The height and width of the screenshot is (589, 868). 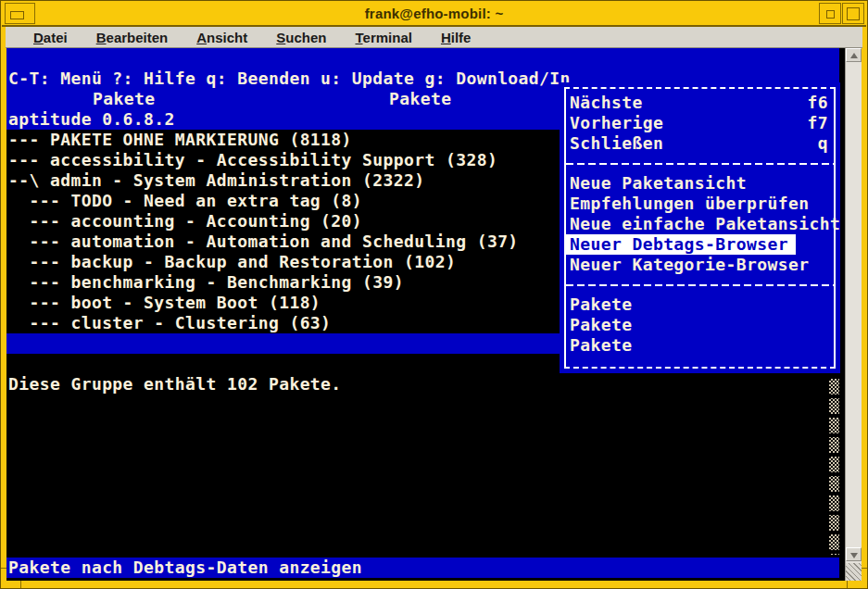 What do you see at coordinates (830, 13) in the screenshot?
I see `window-shade-button` at bounding box center [830, 13].